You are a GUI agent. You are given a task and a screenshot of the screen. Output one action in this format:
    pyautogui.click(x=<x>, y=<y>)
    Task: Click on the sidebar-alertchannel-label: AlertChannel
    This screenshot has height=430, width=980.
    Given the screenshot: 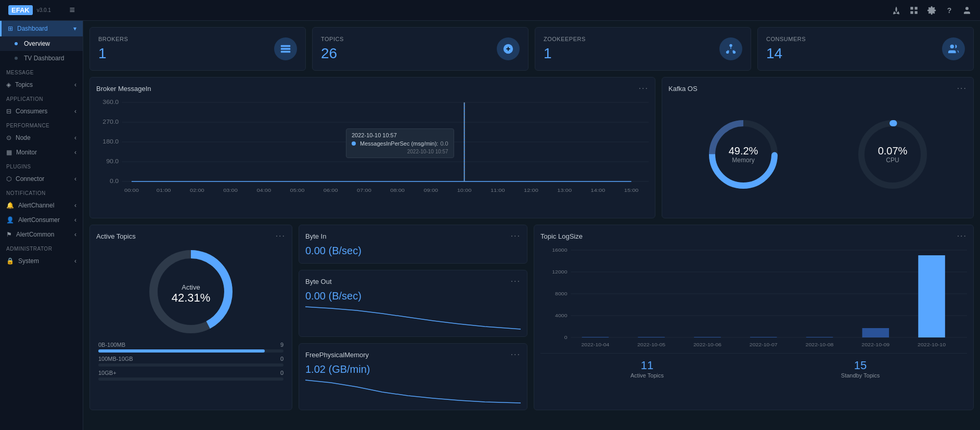 What is the action you would take?
    pyautogui.click(x=36, y=205)
    